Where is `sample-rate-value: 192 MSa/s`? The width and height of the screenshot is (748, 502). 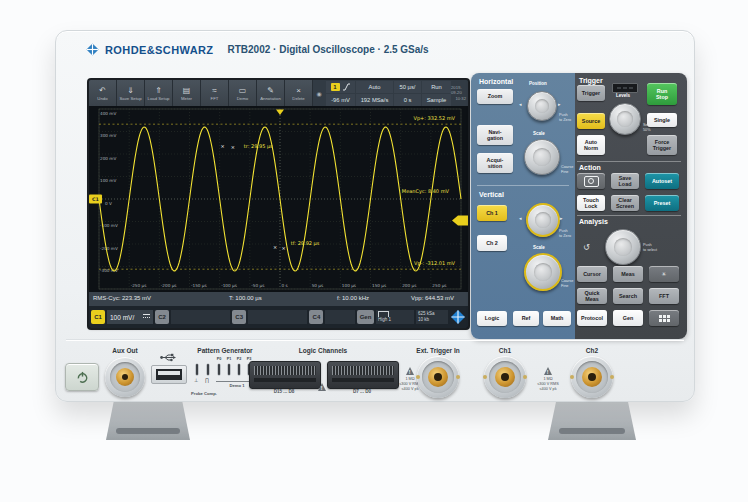 sample-rate-value: 192 MSa/s is located at coordinates (374, 100).